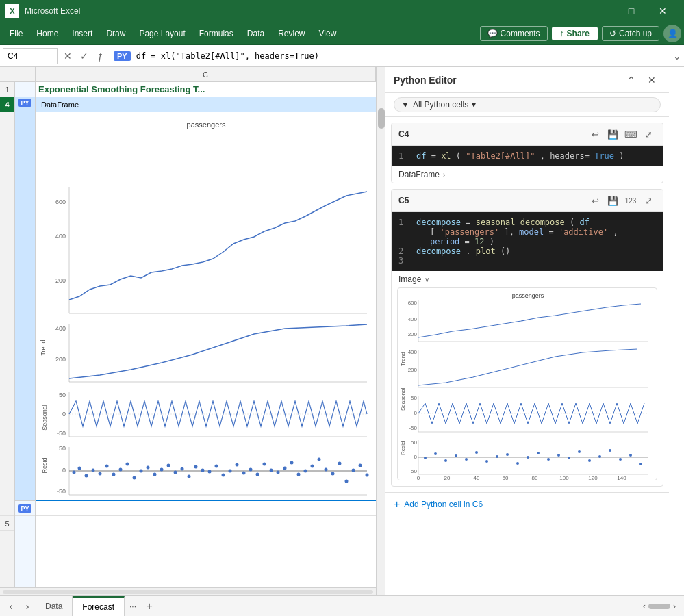  What do you see at coordinates (133, 606) in the screenshot?
I see `sheet-tab-more: ···` at bounding box center [133, 606].